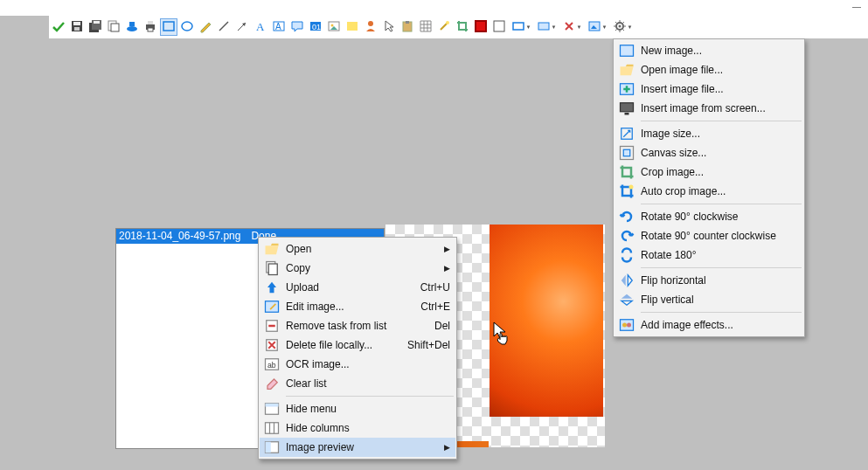 This screenshot has width=868, height=470. I want to click on save-all-button, so click(95, 27).